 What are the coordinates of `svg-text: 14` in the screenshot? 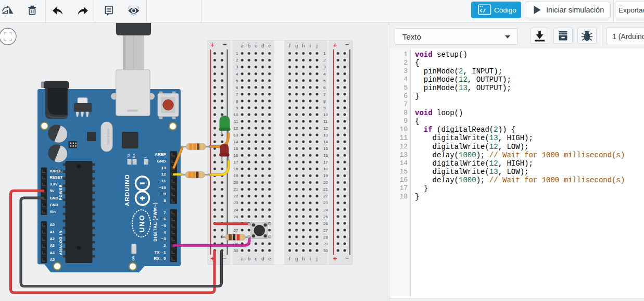 It's located at (326, 142).